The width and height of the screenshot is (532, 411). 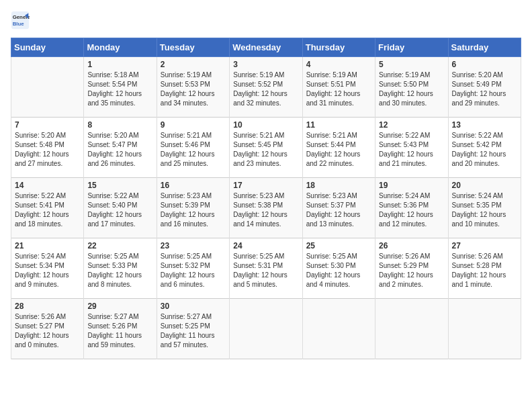 What do you see at coordinates (339, 246) in the screenshot?
I see `day-number: 25` at bounding box center [339, 246].